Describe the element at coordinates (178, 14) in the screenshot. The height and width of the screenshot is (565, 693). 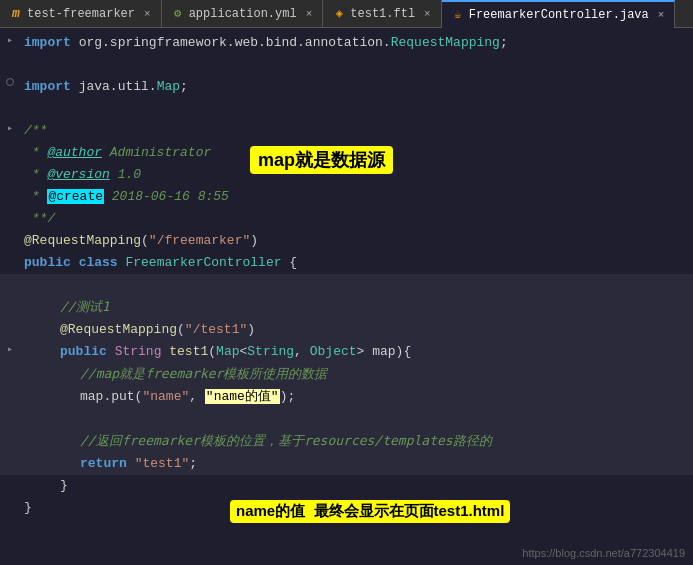
I see `yaml-icon: ⚙` at that location.